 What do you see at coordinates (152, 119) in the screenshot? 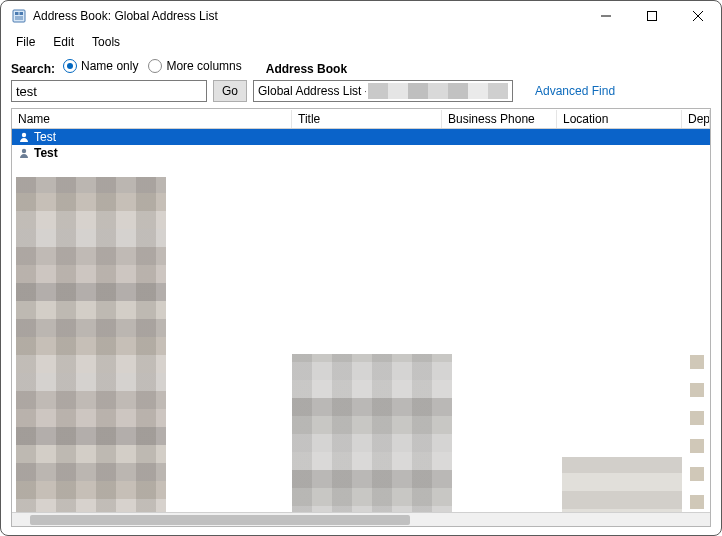
I see `col-header-name: Name` at bounding box center [152, 119].